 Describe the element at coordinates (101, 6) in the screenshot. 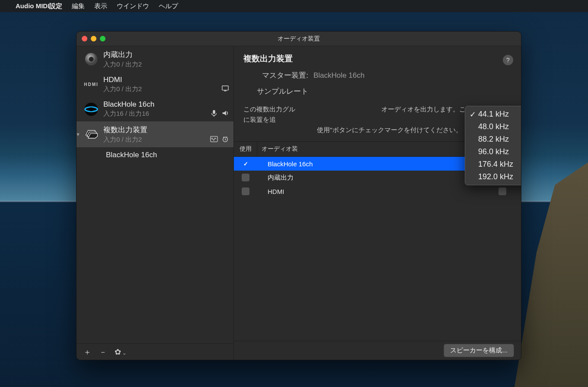

I see `menu-view: 表示` at that location.